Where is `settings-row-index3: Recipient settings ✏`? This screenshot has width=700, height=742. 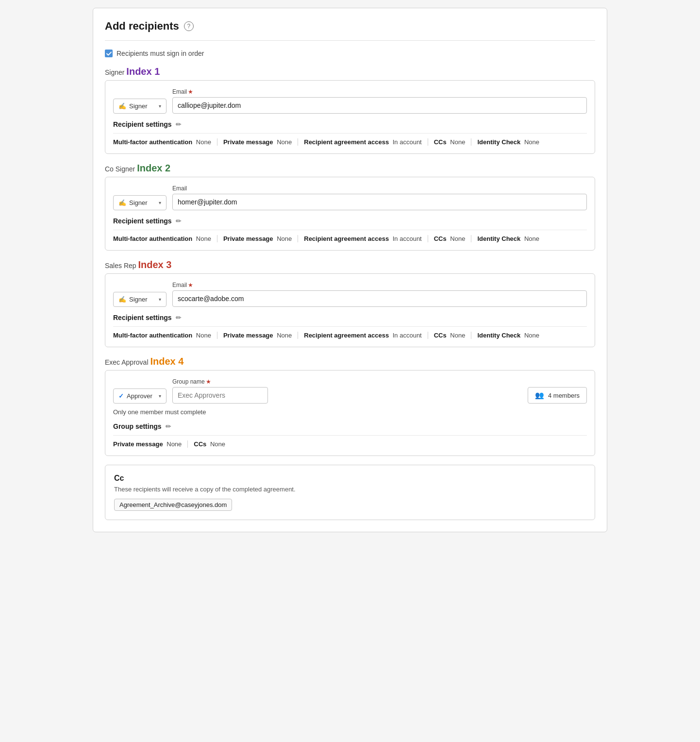
settings-row-index3: Recipient settings ✏ is located at coordinates (350, 318).